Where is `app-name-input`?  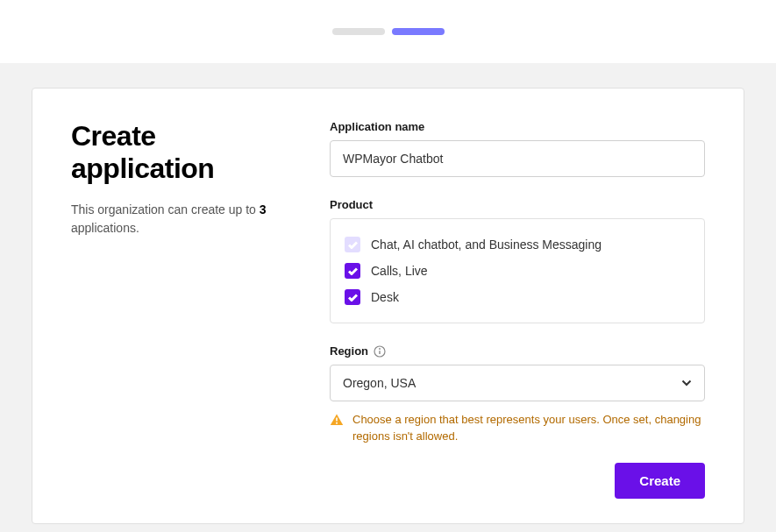
app-name-input is located at coordinates (517, 159).